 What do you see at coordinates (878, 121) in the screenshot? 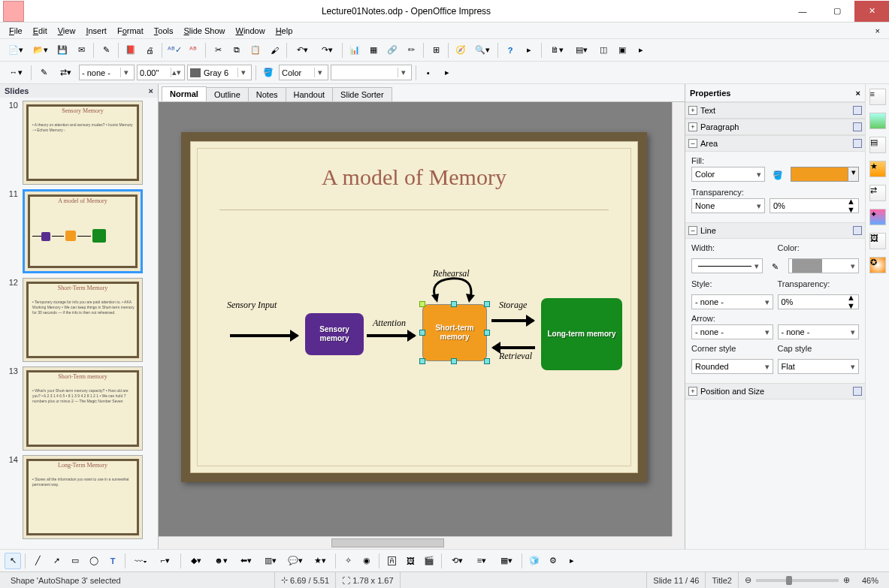
I see `properties-icon` at bounding box center [878, 121].